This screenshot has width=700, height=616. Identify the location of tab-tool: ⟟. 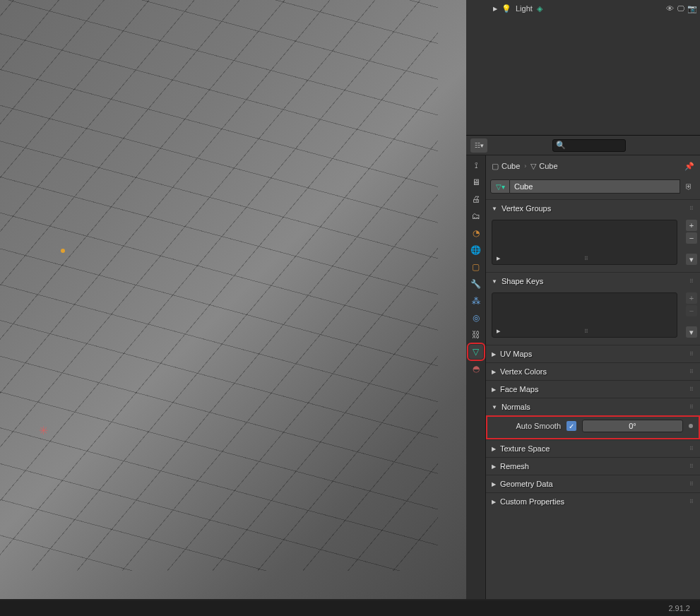
(476, 165).